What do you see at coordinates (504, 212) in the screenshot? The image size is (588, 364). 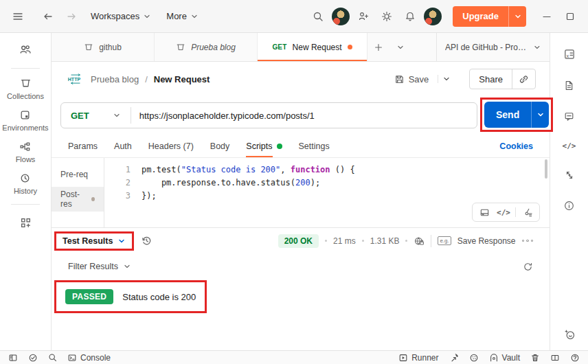 I see `snippets-icon: </>` at bounding box center [504, 212].